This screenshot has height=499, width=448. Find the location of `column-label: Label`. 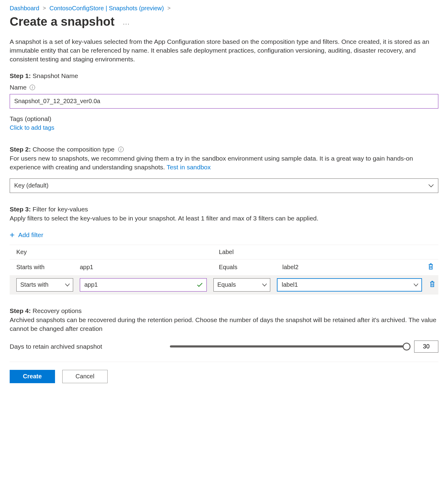

column-label: Label is located at coordinates (251, 252).